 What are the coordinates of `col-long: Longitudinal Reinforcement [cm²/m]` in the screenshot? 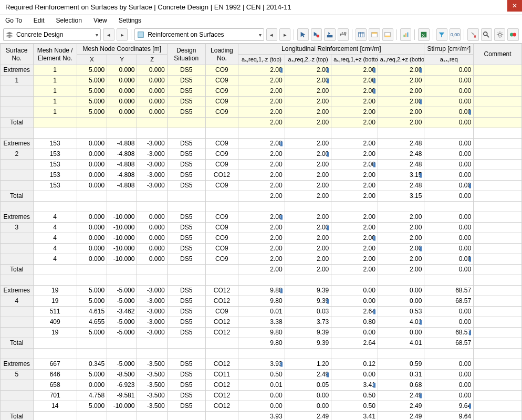 It's located at (331, 49).